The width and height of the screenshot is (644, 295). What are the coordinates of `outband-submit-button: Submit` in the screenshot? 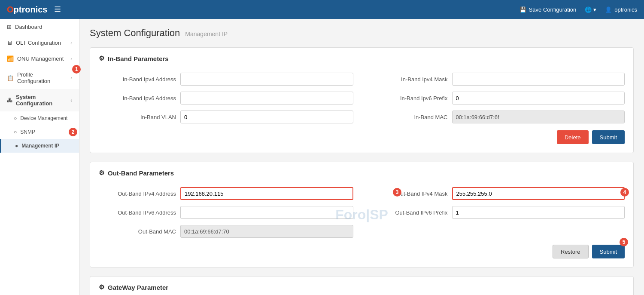 It's located at (608, 252).